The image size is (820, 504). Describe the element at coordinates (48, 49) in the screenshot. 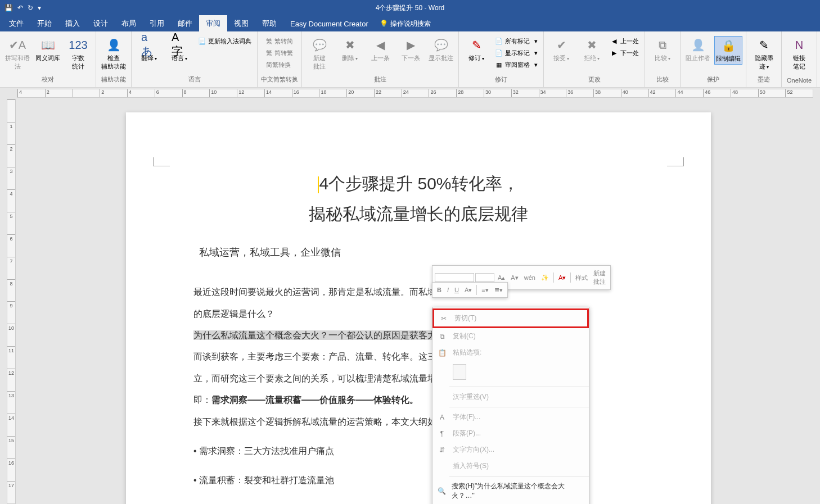

I see `thesaurus-button: 📖同义词库` at that location.